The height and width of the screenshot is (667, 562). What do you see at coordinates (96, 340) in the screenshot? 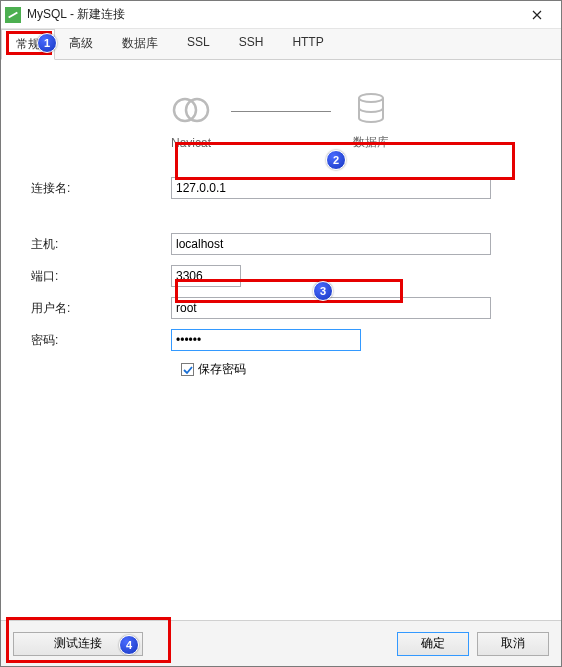
I see `label-password: 密码:` at bounding box center [96, 340].